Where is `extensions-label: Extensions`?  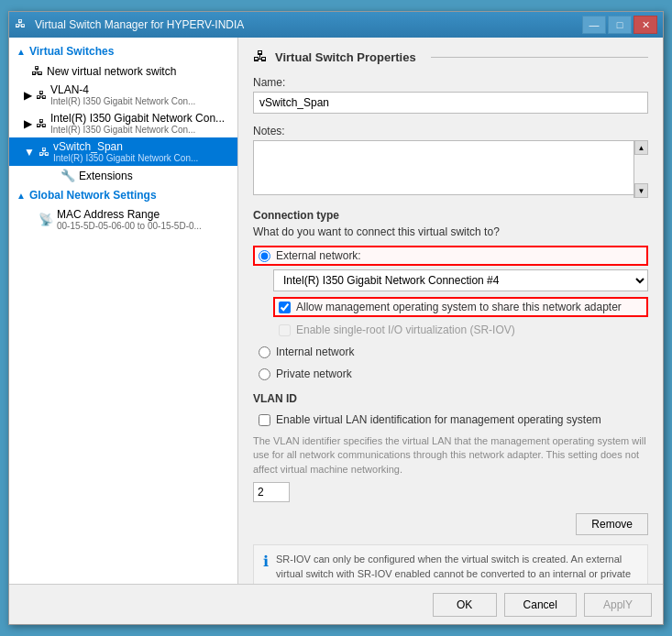 extensions-label: Extensions is located at coordinates (106, 176).